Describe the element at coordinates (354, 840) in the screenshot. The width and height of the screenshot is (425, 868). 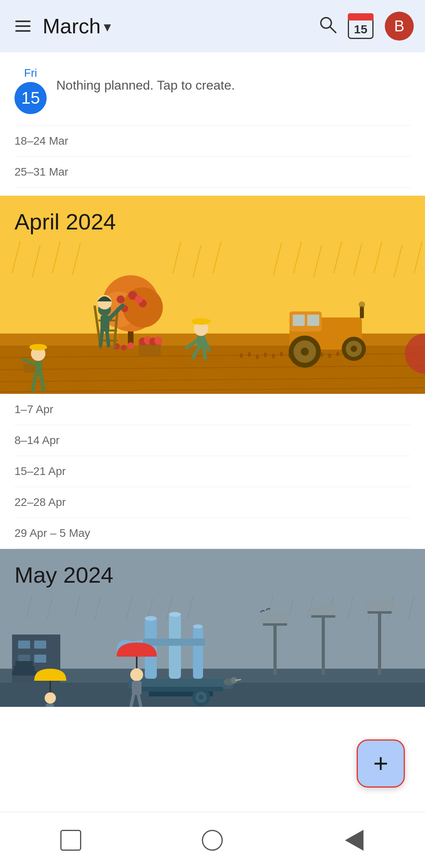
I see `back-button` at that location.